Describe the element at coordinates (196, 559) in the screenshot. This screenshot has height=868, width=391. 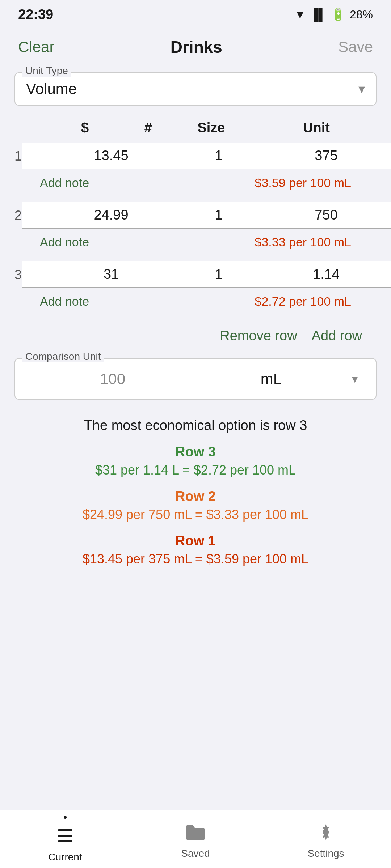
I see `result-row-1-detail: $13.45 per 375 mL = $3.59 per 100 mL` at that location.